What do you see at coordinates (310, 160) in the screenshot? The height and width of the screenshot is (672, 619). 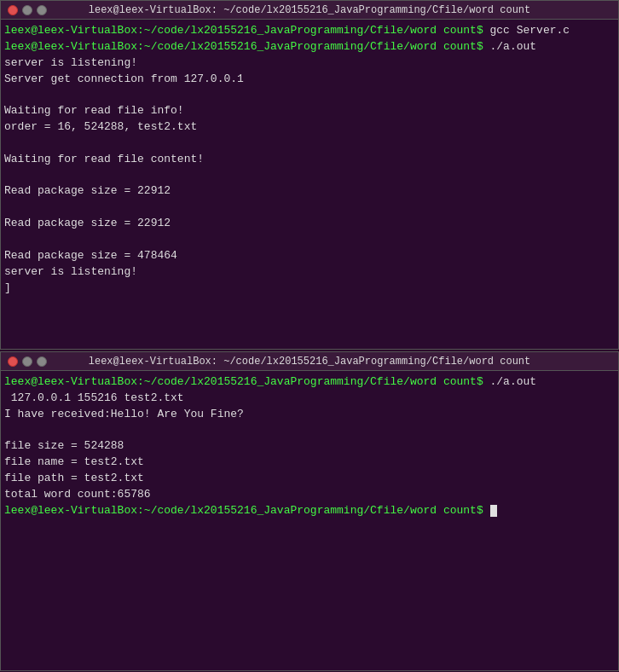 I see `terminal-line: Waiting for read file content!` at bounding box center [310, 160].